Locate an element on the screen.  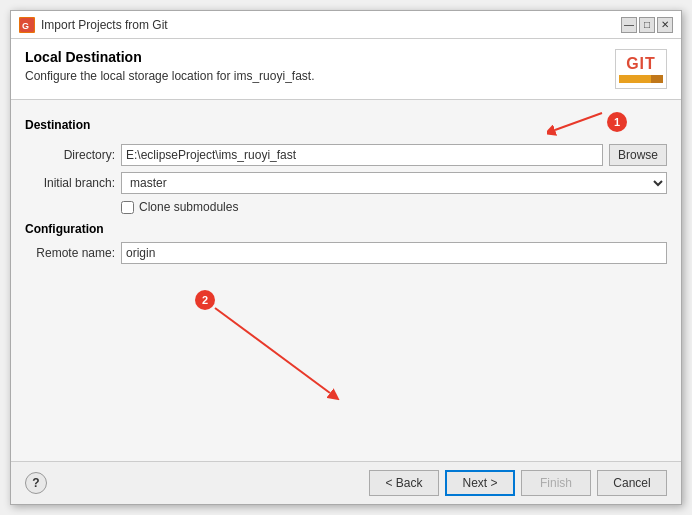
section-description: Configure the local storage location for… is located at coordinates (315, 76).